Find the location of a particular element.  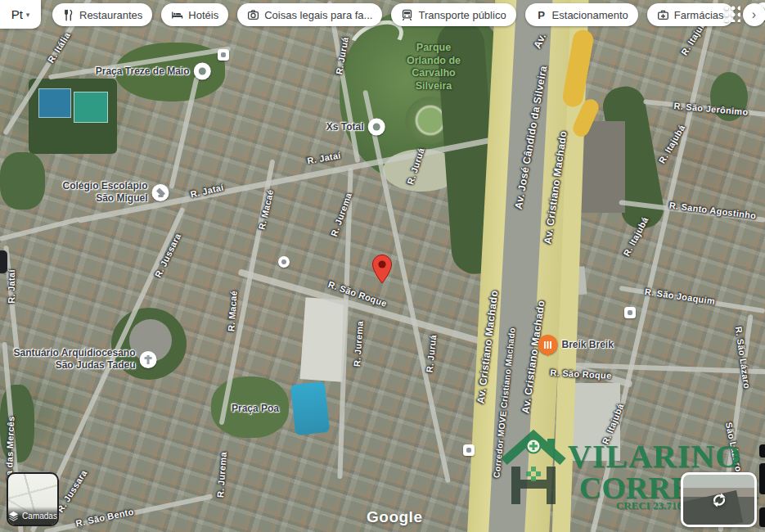

chip-hoteis: Hotéis is located at coordinates (195, 15).